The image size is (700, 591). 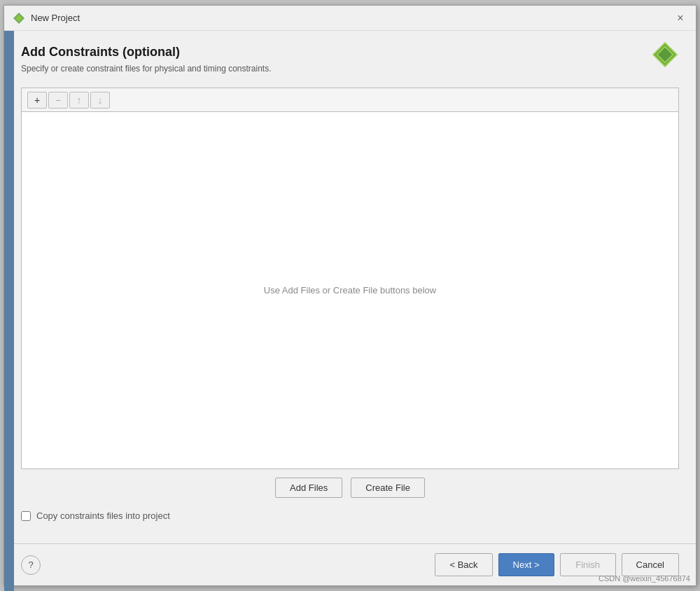 I want to click on back-button: < Back, so click(x=463, y=564).